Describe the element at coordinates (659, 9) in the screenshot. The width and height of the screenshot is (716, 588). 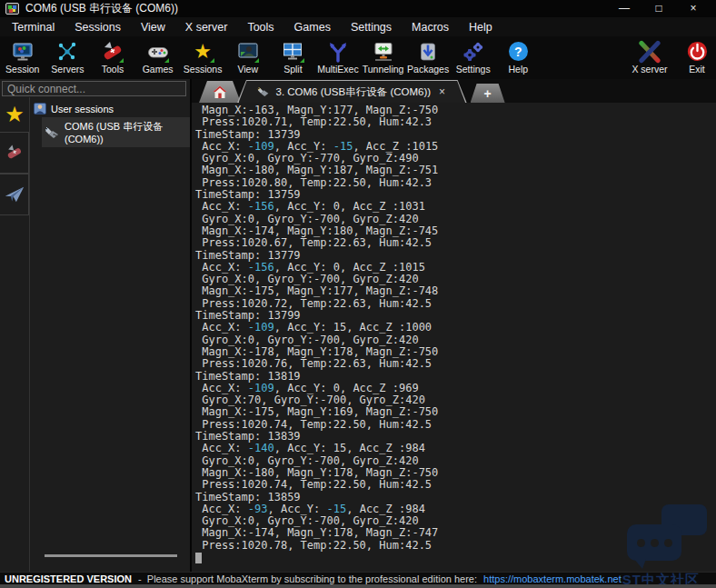
I see `window-controls: — □ ×` at that location.